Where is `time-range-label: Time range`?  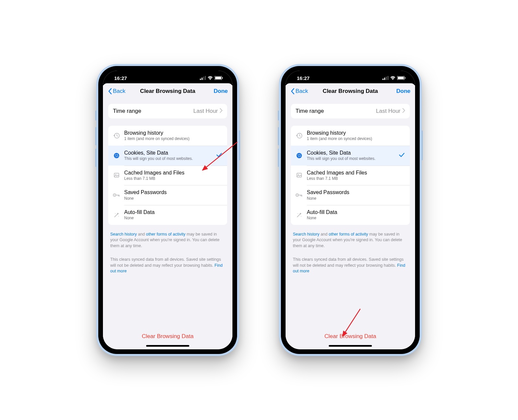 time-range-label: Time range is located at coordinates (309, 111).